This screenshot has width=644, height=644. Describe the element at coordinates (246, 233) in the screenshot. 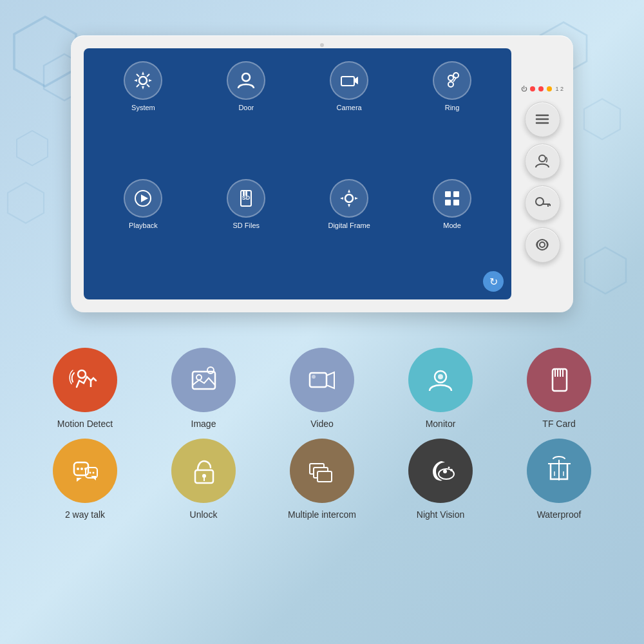

I see `screen-item-sdfiles: SD SD Files` at that location.